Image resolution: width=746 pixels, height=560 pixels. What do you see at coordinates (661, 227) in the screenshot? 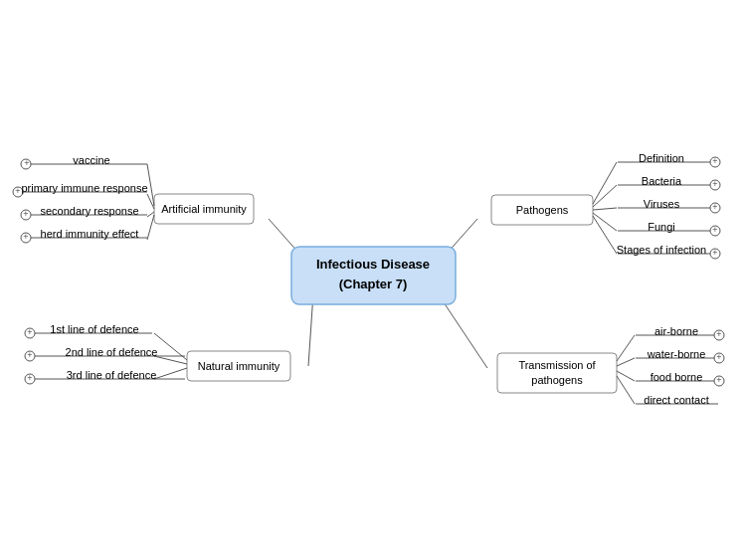
I see `fungi-label: Fungi` at bounding box center [661, 227].